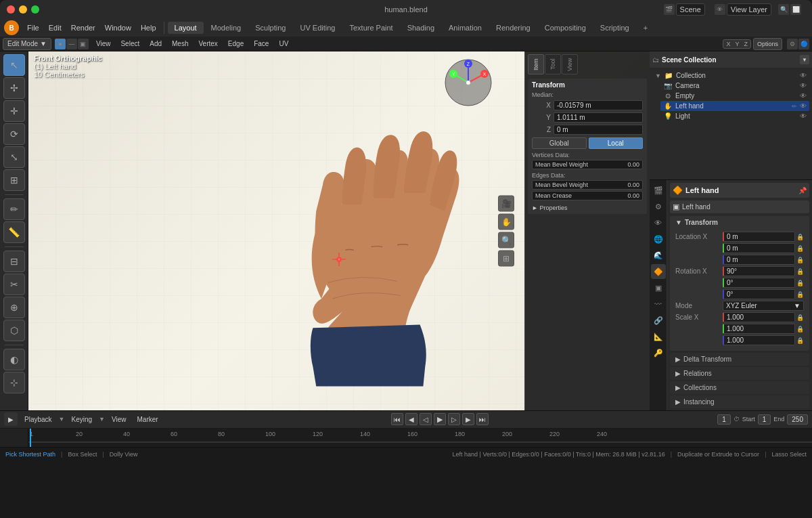  I want to click on tab-uv-editing: UV Editing, so click(317, 28).